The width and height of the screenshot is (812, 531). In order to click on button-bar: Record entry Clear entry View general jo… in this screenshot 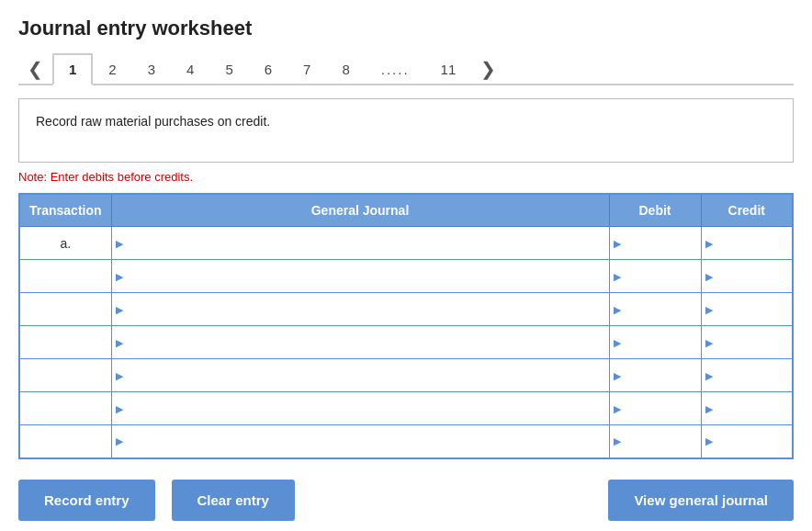, I will do `click(406, 500)`.